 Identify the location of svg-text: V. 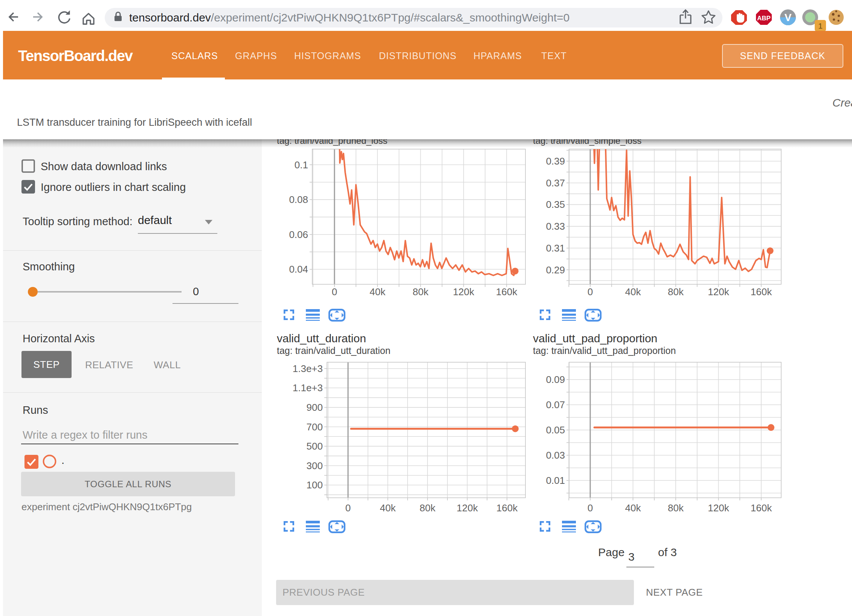
(788, 17).